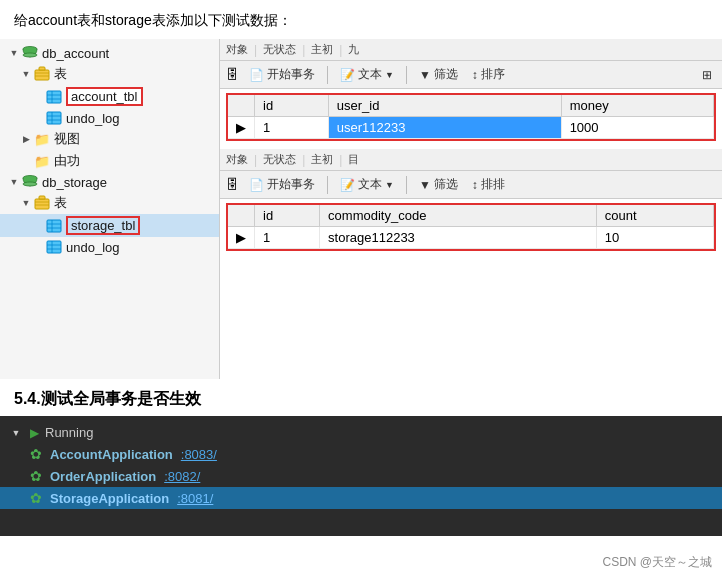  I want to click on text-label-stor: 文本, so click(370, 184).